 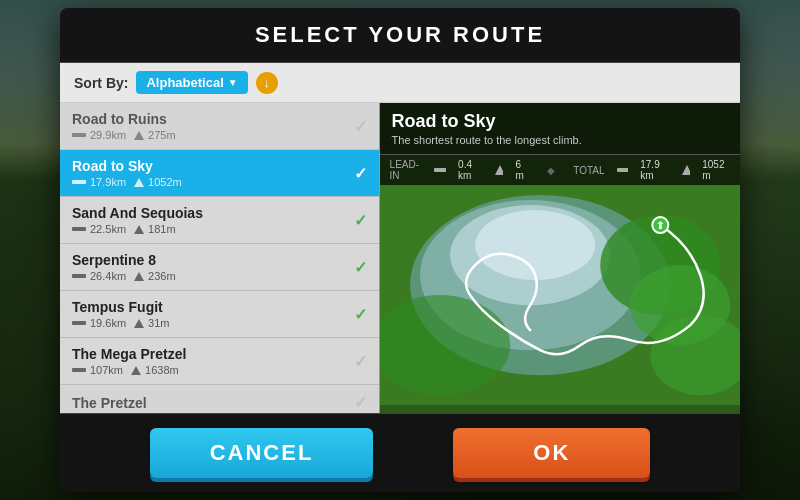 I want to click on modal-buttons: CANCEL OK, so click(x=400, y=452).